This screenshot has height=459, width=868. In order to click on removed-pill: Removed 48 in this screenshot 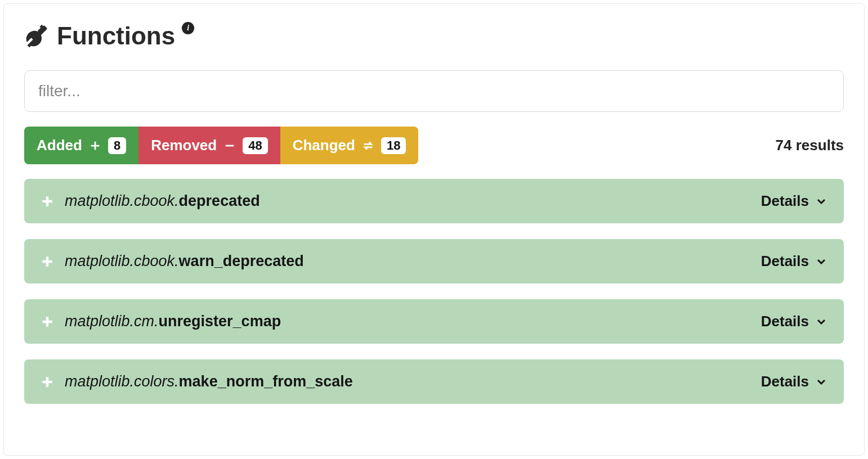, I will do `click(209, 145)`.